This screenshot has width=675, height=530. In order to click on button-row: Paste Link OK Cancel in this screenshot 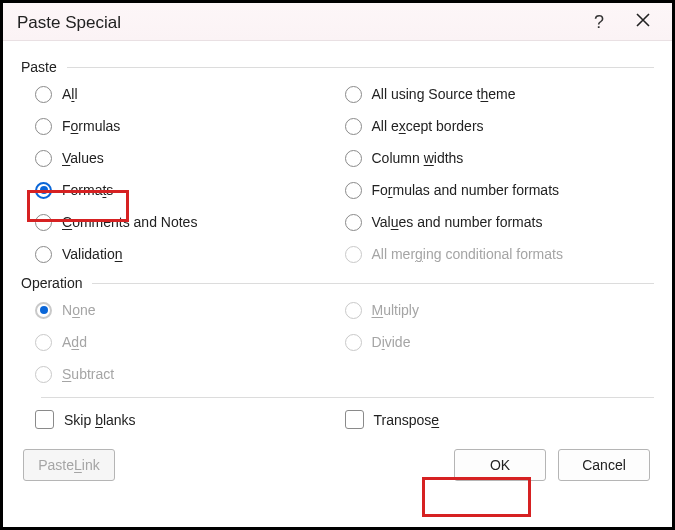, I will do `click(338, 465)`.